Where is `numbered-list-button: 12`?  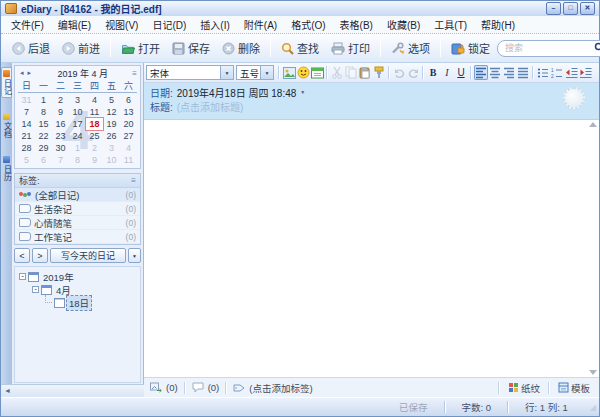
numbered-list-button: 12 is located at coordinates (557, 72).